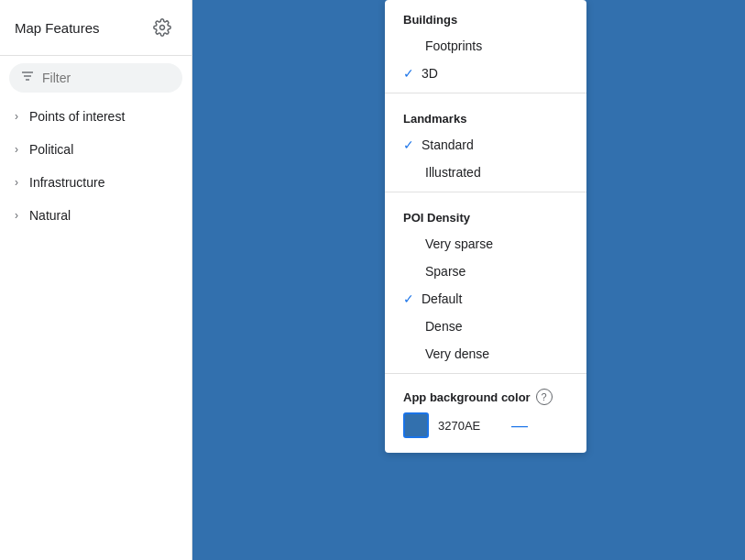  What do you see at coordinates (486, 46) in the screenshot?
I see `dropdown-item-footprints: Footprints` at bounding box center [486, 46].